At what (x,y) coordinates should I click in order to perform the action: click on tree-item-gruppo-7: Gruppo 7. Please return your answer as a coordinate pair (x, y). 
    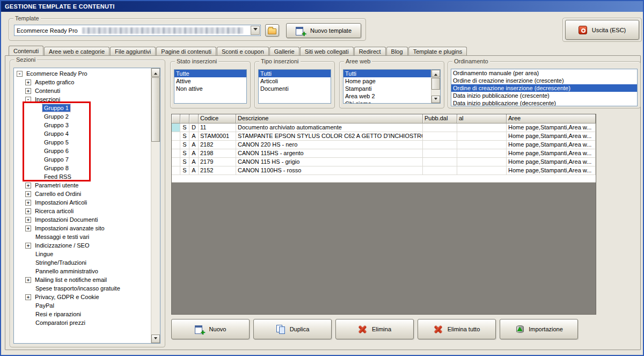
    Looking at the image, I should click on (83, 159).